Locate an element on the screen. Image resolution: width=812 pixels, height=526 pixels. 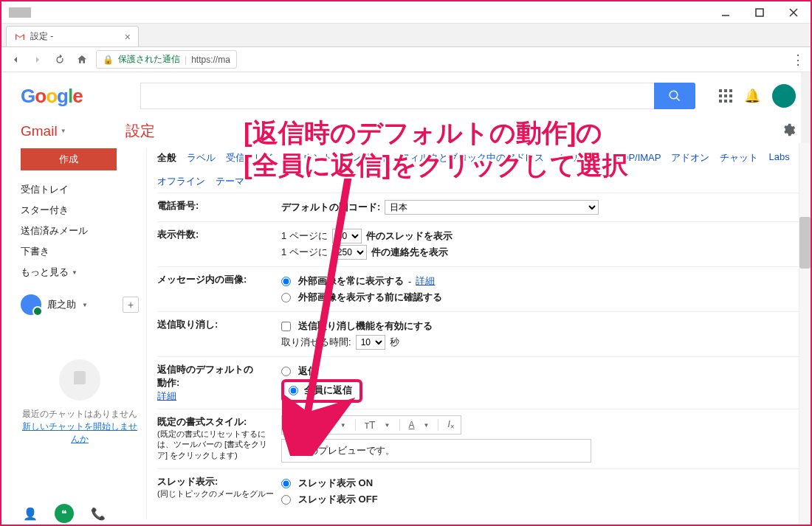
country-select: 日本 is located at coordinates (492, 207).